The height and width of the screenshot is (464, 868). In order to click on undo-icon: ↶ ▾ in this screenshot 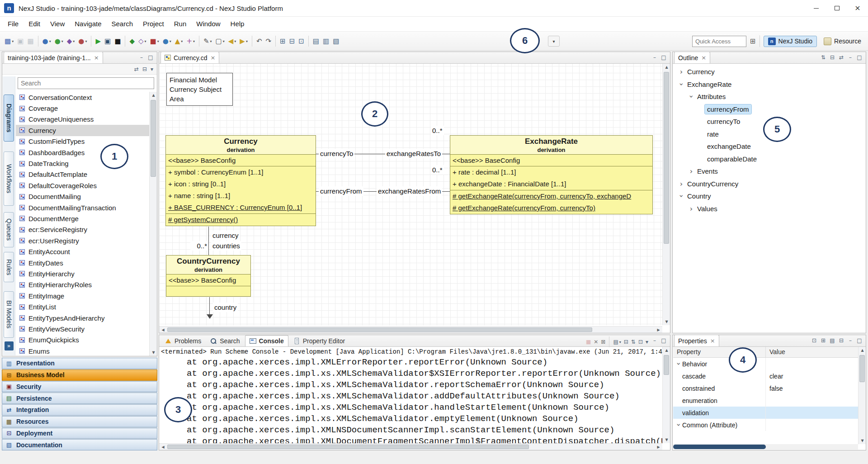, I will do `click(259, 41)`.